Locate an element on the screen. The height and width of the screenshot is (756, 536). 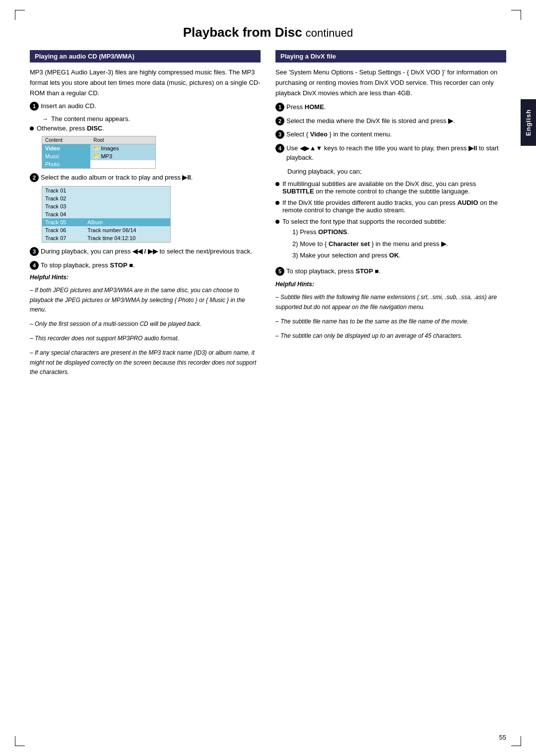
step-2-number: 2 is located at coordinates (34, 178).